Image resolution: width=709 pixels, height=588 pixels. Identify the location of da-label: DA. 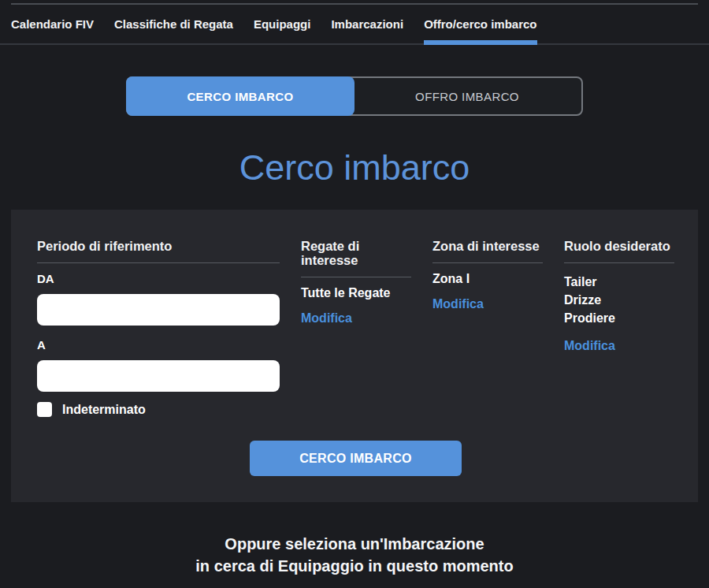
(158, 279).